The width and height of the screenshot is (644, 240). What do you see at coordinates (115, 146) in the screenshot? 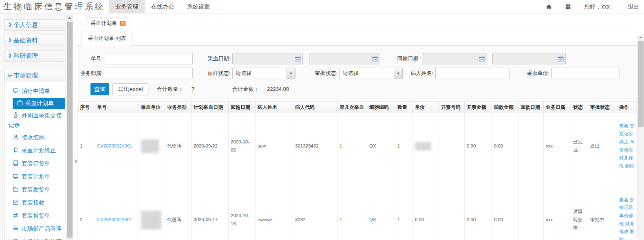
I see `order-no-link: CX20200921001` at bounding box center [115, 146].